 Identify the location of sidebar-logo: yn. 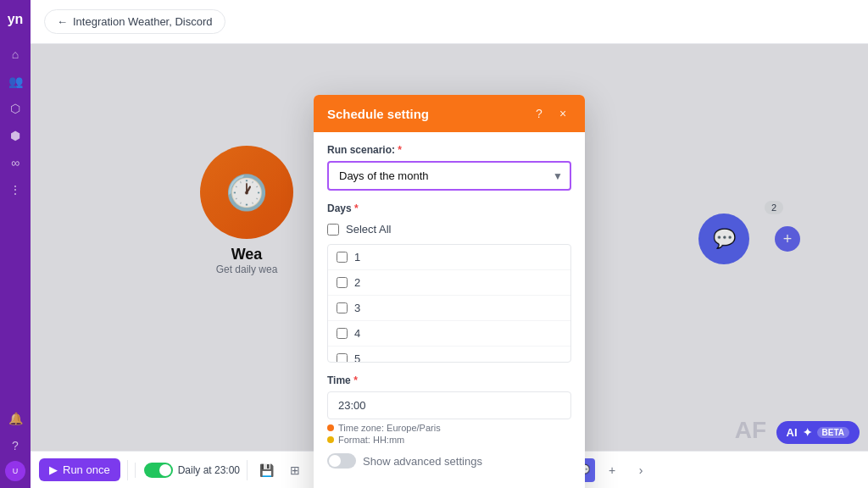
(15, 19).